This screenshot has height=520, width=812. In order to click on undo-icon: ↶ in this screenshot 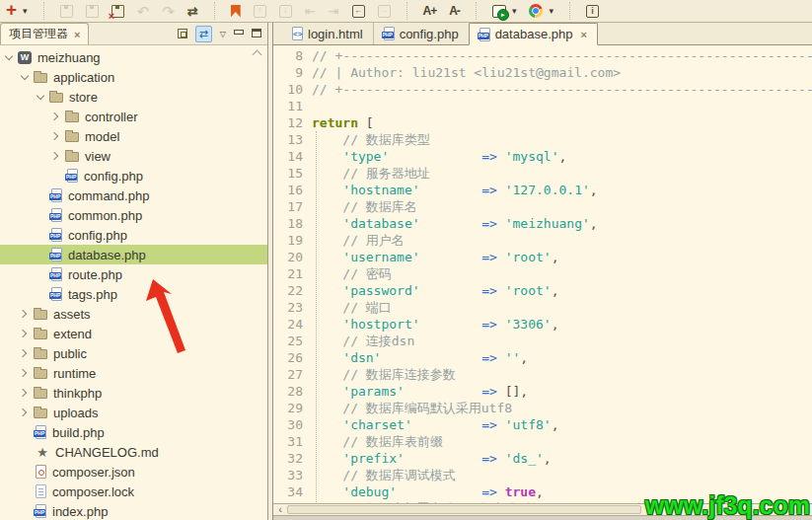, I will do `click(144, 12)`.